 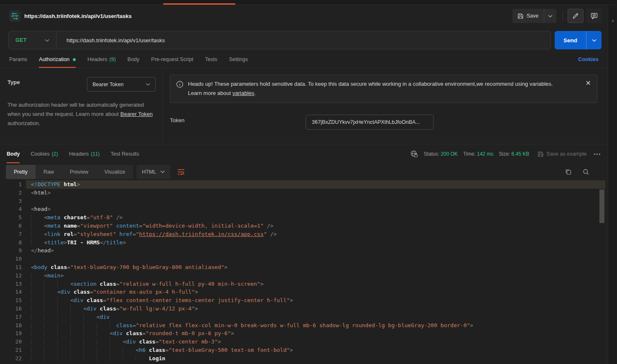 What do you see at coordinates (303, 185) in the screenshot?
I see `code-line: 1<!DOCTYPE html>` at bounding box center [303, 185].